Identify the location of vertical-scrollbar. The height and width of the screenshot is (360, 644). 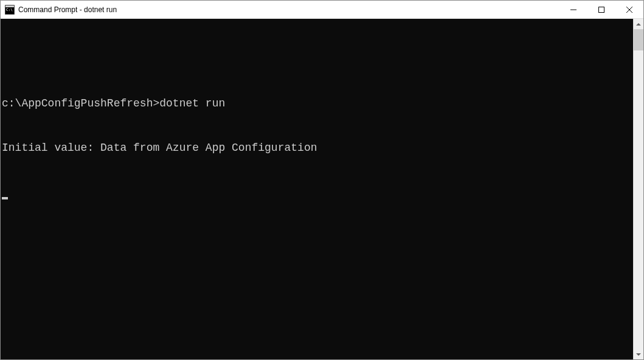
(639, 189).